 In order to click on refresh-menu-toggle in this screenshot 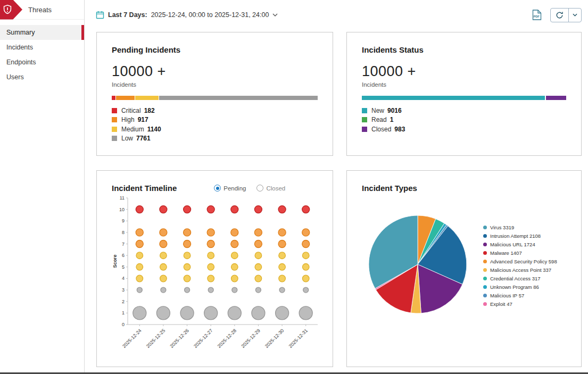, I will do `click(575, 15)`.